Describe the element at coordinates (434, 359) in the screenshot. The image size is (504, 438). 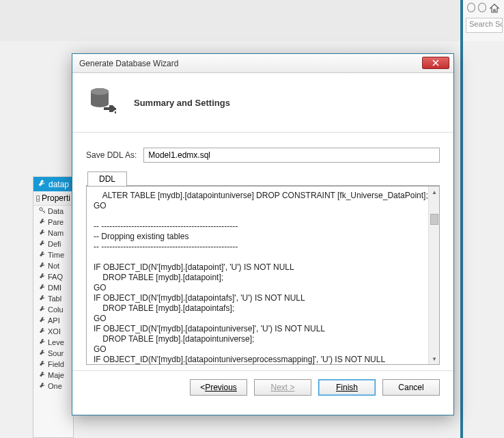
I see `scroll-down-icon: ▼` at that location.